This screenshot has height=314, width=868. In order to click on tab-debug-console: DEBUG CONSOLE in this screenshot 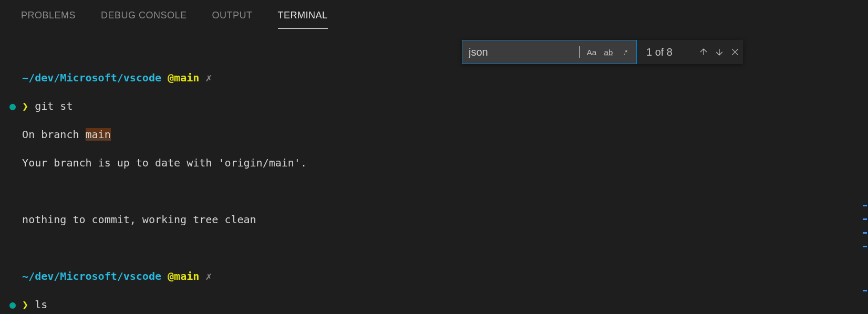, I will do `click(144, 19)`.